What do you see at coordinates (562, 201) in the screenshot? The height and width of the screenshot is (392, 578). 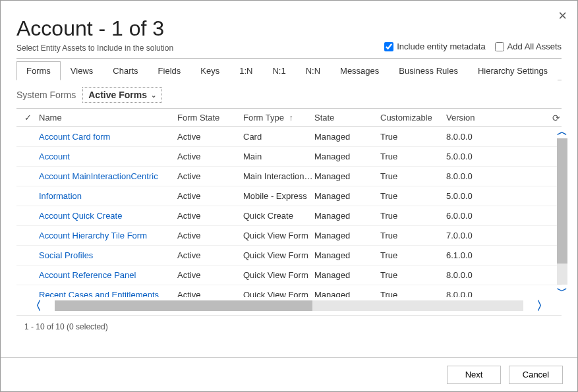 I see `vscroll-thumb` at bounding box center [562, 201].